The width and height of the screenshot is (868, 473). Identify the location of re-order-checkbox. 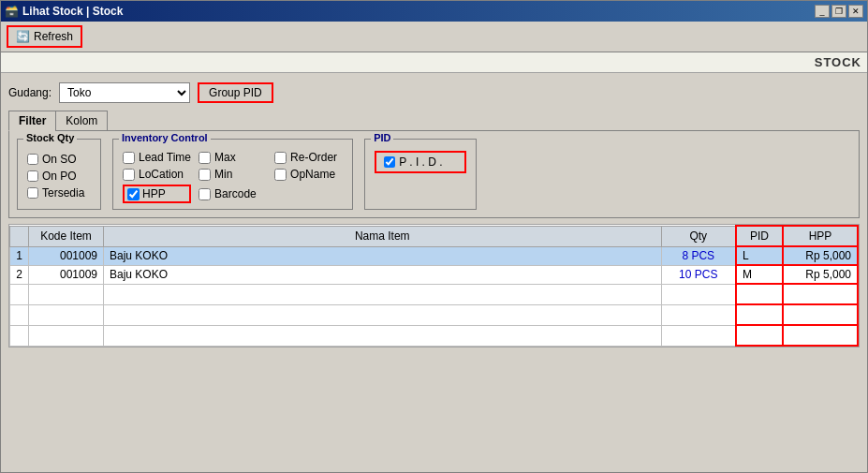
(281, 157).